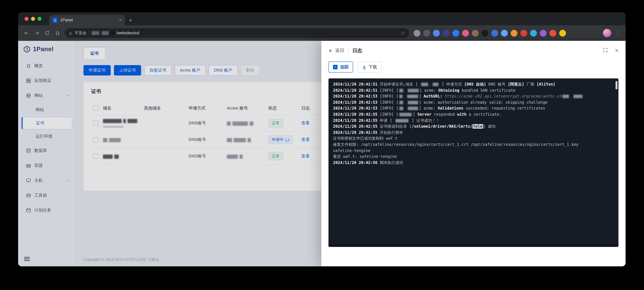  Describe the element at coordinates (26, 33) in the screenshot. I see `back-icon` at that location.